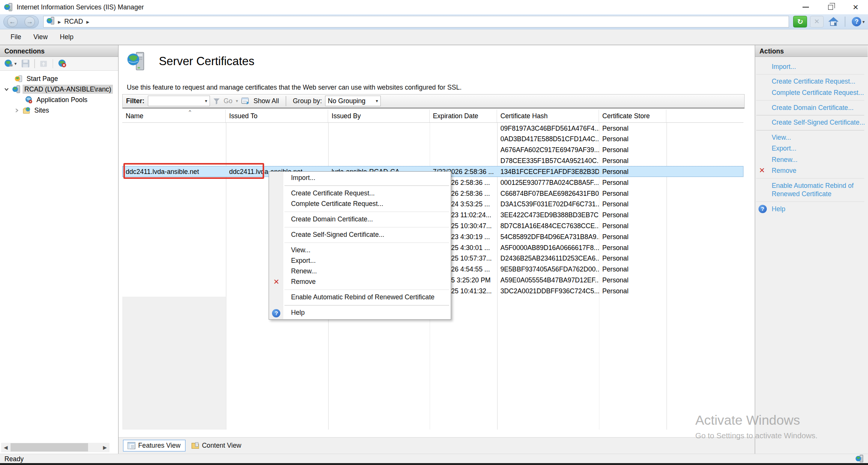  What do you see at coordinates (12, 22) in the screenshot?
I see `back-button: ←` at bounding box center [12, 22].